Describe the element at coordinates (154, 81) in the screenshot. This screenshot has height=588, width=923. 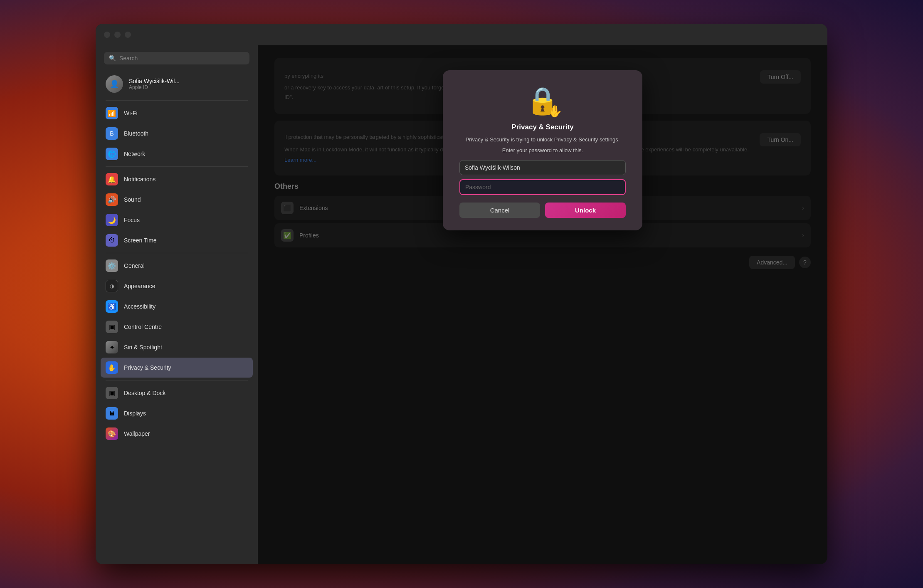
I see `user-name: Sofia Wyciślik-Wil...` at that location.